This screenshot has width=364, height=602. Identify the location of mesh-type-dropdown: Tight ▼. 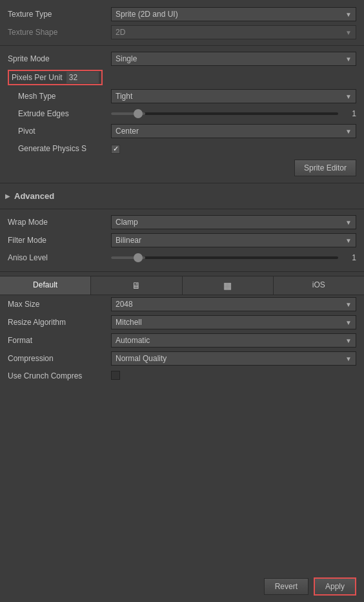
(234, 96).